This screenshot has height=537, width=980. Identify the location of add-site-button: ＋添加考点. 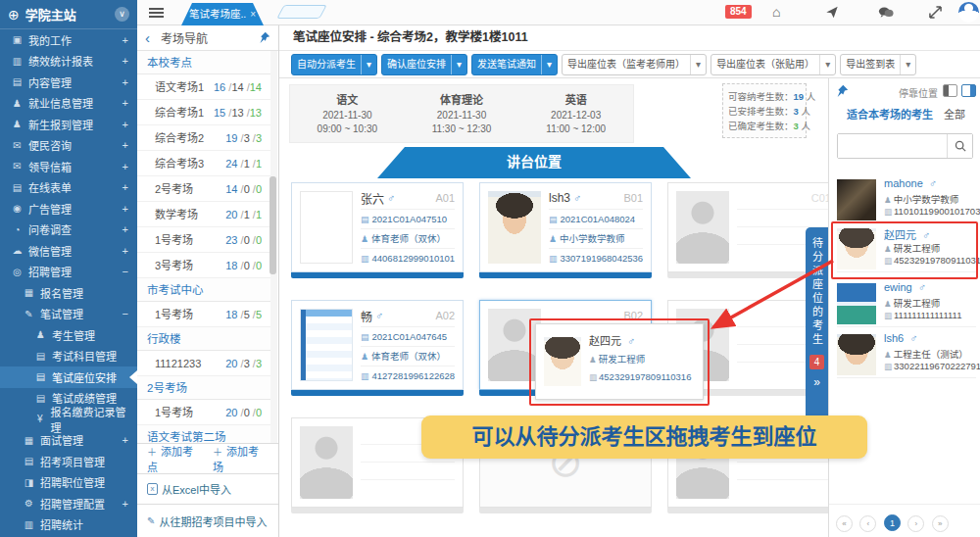
(174, 459).